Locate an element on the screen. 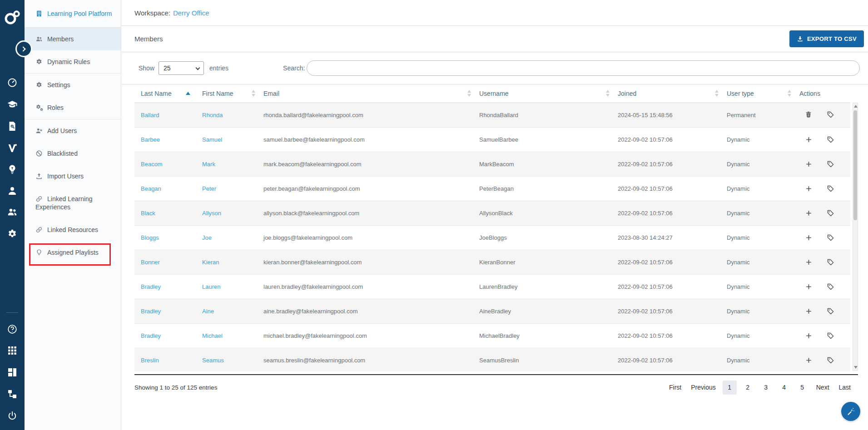  member-last-name-link: Barbee is located at coordinates (150, 140).